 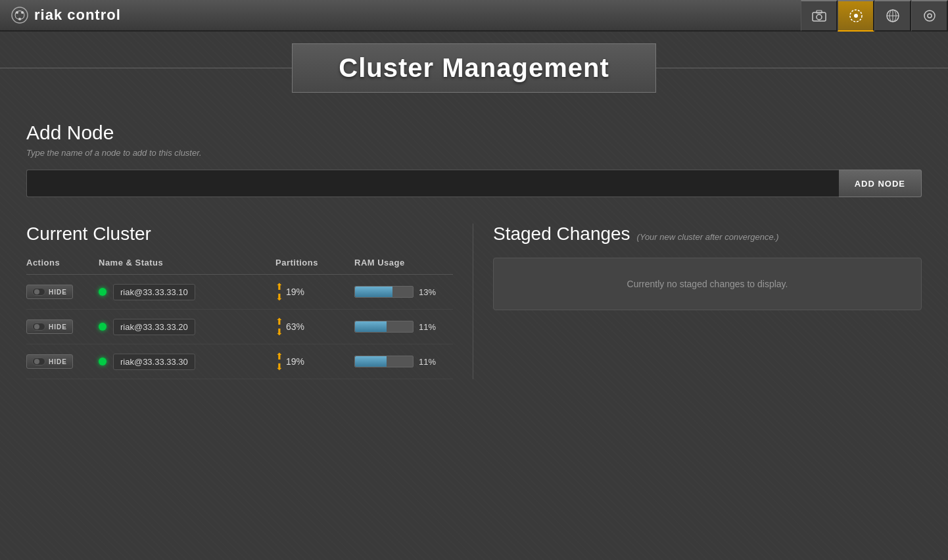 What do you see at coordinates (187, 362) in the screenshot?
I see `name-cell: riak@33.33.33.30` at bounding box center [187, 362].